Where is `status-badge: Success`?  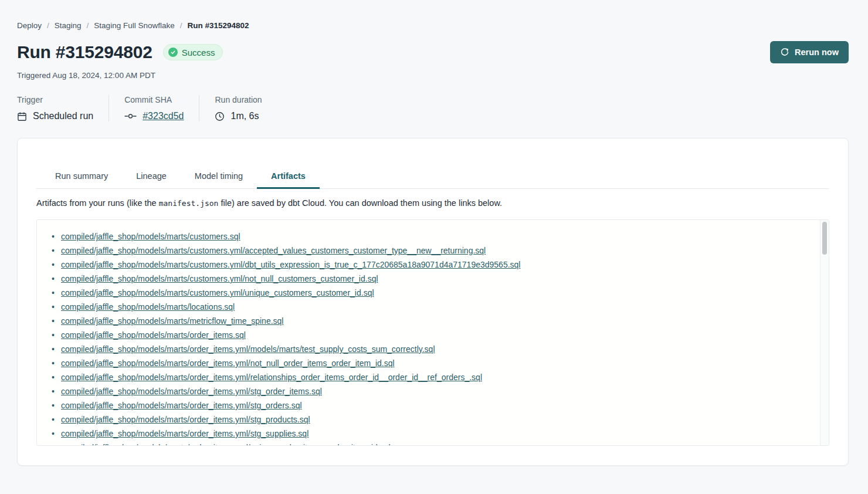 status-badge: Success is located at coordinates (194, 52).